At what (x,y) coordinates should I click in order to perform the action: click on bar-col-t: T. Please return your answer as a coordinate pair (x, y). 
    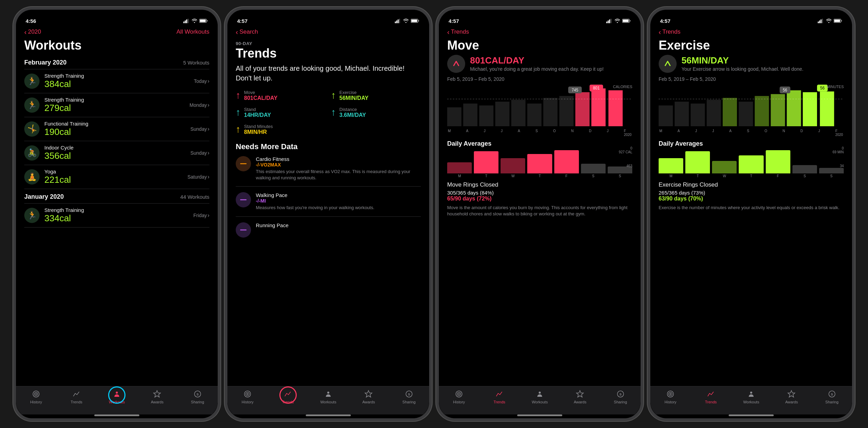
    Looking at the image, I should click on (697, 164).